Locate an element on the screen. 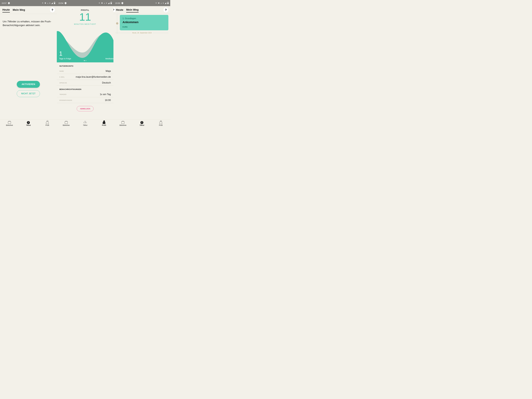  row-value: Deutsch is located at coordinates (106, 83).